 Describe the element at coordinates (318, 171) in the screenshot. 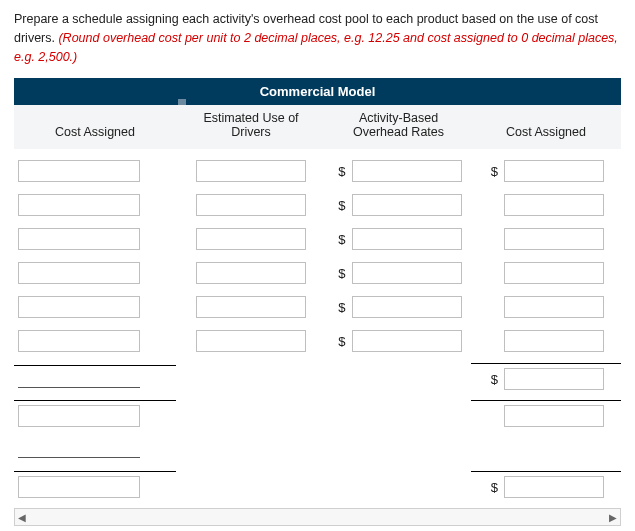

I see `table-row: $$` at that location.